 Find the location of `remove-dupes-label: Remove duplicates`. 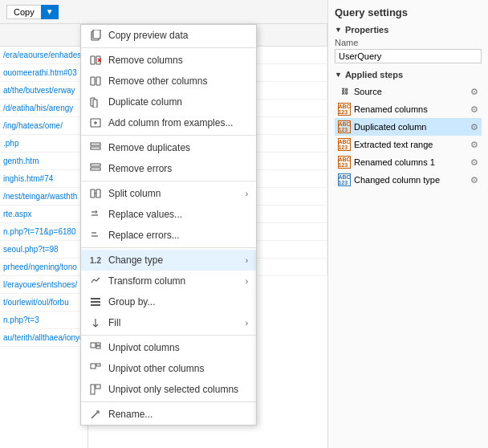

remove-dupes-label: Remove duplicates is located at coordinates (178, 148).